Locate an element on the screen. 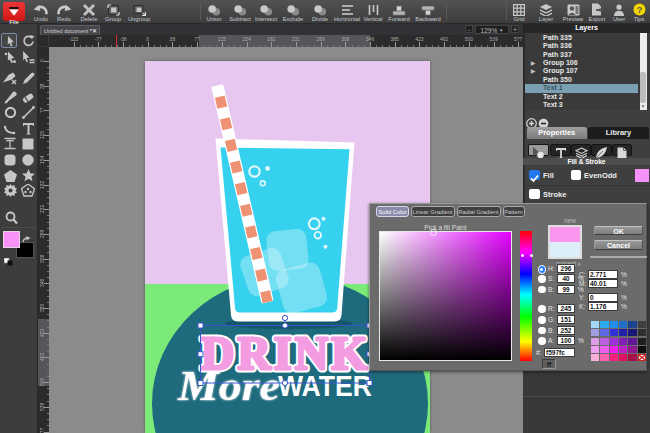 This screenshot has height=433, width=650. svg-text: More is located at coordinates (228, 386).